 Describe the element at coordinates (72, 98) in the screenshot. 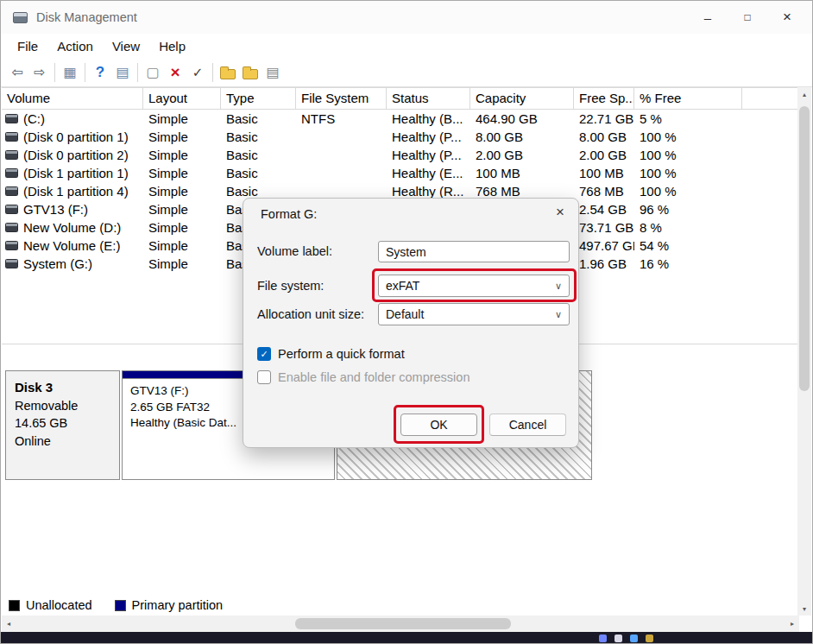

I see `column-header-volume: Volume` at that location.